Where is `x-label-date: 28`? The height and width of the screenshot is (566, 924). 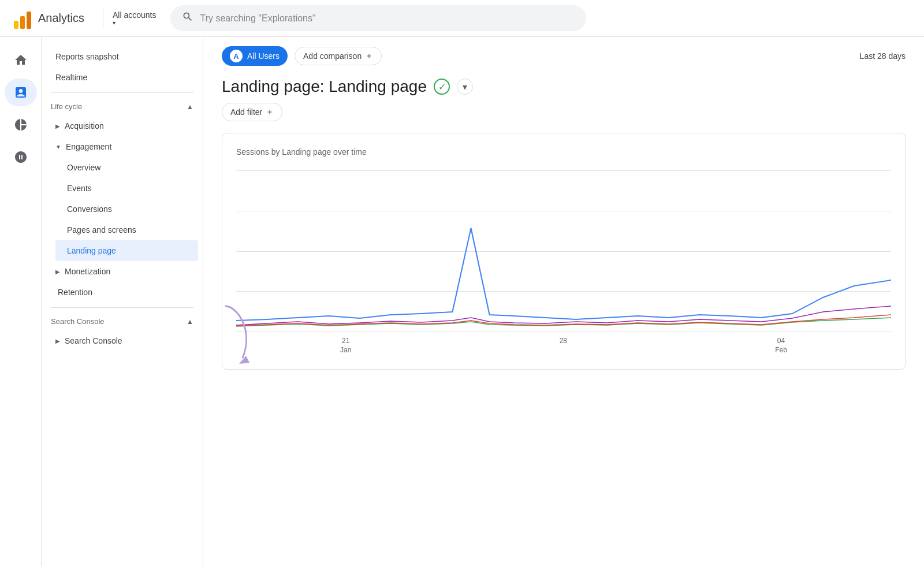 x-label-date: 28 is located at coordinates (564, 341).